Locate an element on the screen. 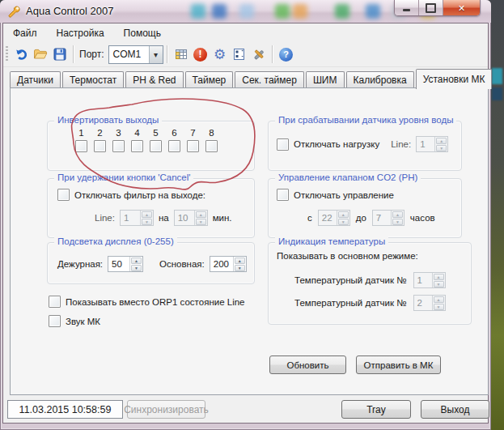 The image size is (504, 430). numbered-list-icon is located at coordinates (239, 54).